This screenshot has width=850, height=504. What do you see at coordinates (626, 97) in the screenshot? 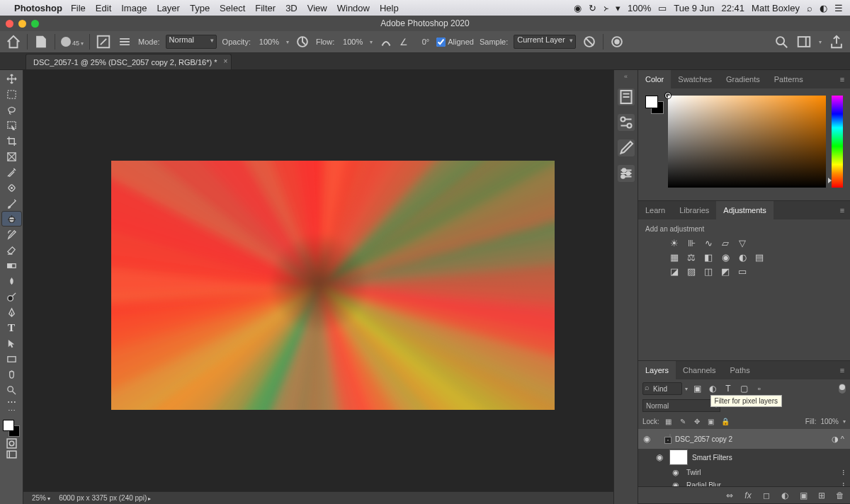
I see `history-panel-icon` at bounding box center [626, 97].